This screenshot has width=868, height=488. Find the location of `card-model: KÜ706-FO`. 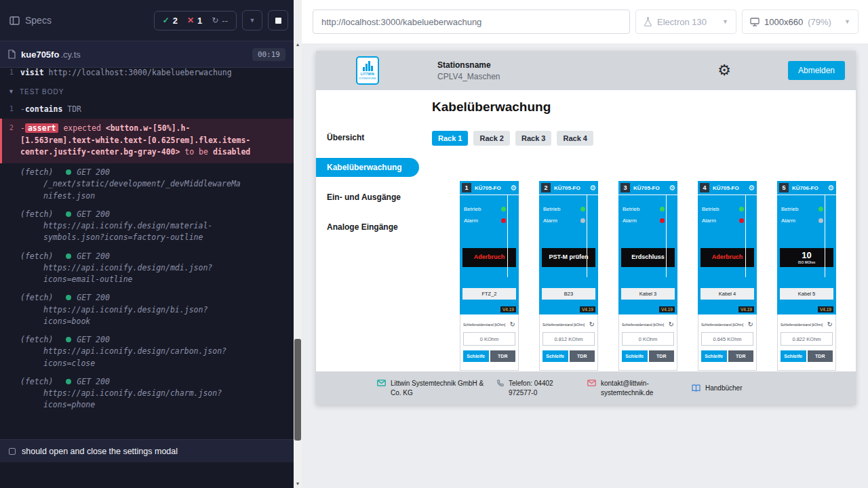

card-model: KÜ706-FO is located at coordinates (806, 188).